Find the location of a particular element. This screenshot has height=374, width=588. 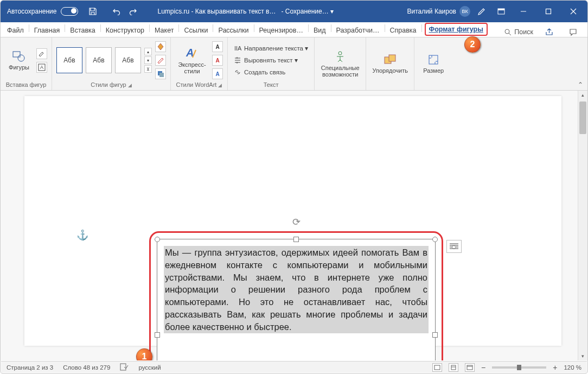

tab-layout: Макет is located at coordinates (164, 30).